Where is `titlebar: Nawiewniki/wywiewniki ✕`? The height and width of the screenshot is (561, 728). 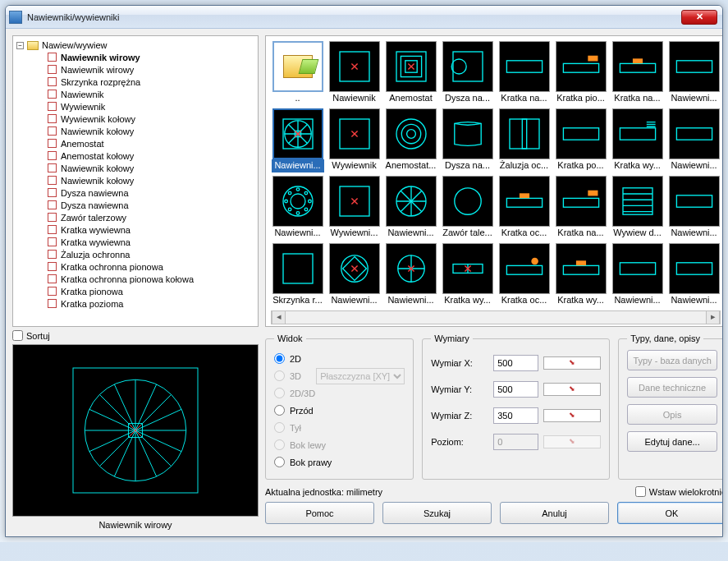
titlebar: Nawiewniki/wywiewniki ✕ is located at coordinates (364, 17).